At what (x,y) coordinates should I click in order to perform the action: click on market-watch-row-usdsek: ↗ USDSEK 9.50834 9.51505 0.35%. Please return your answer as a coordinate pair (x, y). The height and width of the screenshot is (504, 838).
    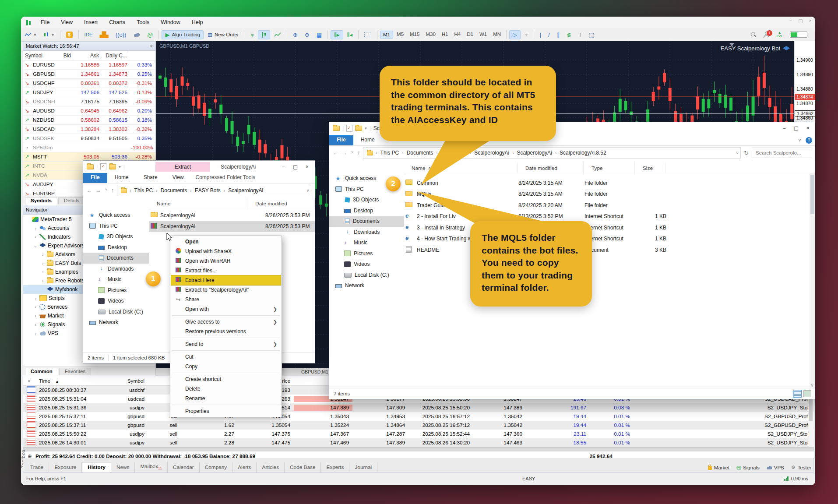
    Looking at the image, I should click on (89, 138).